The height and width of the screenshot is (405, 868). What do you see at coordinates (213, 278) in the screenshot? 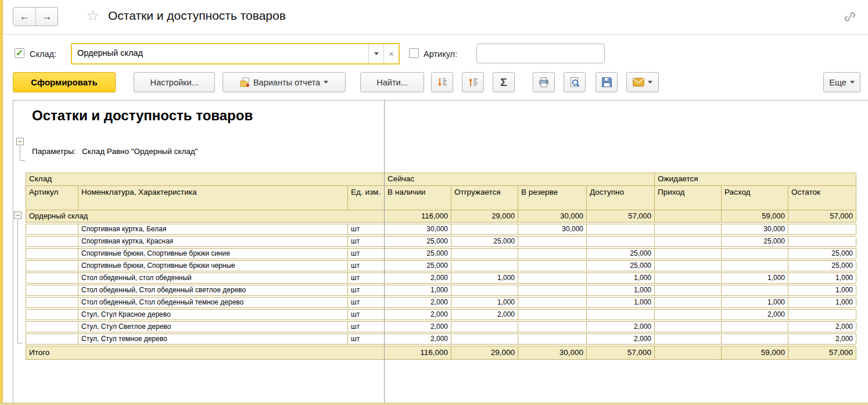
I see `nomenclature-cell: Стол обеденный, стол обеденный` at bounding box center [213, 278].